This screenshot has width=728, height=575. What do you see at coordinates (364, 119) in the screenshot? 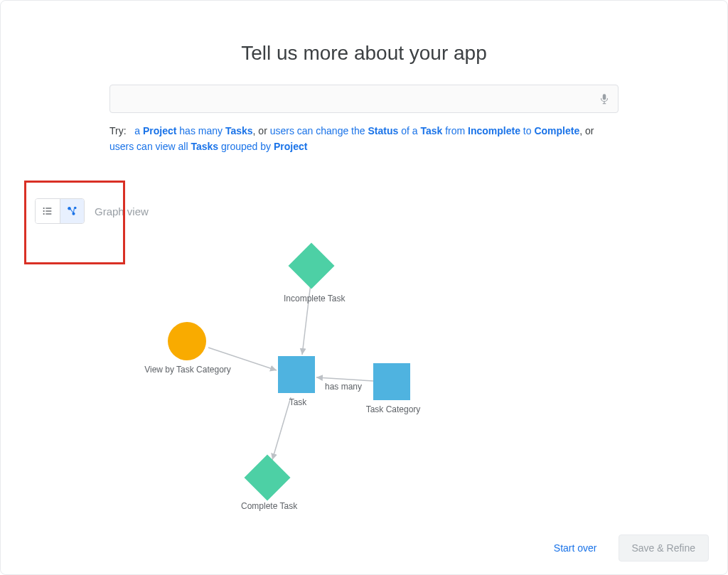
I see `search-section: Try: a Project has many Tasks, or users …` at bounding box center [364, 119].